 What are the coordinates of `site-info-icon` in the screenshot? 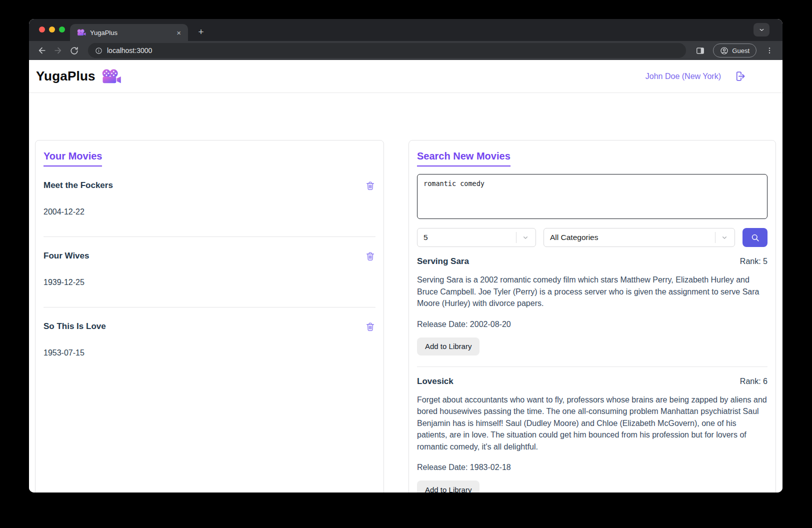 It's located at (99, 51).